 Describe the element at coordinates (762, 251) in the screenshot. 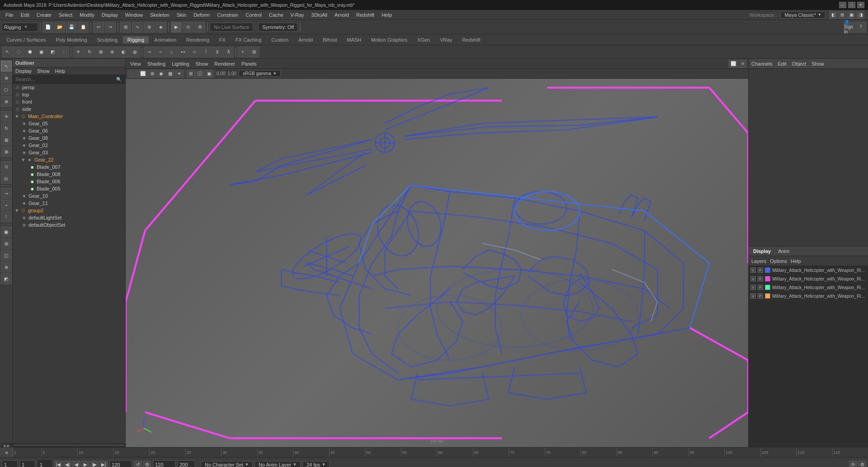

I see `display-tab: Display` at that location.